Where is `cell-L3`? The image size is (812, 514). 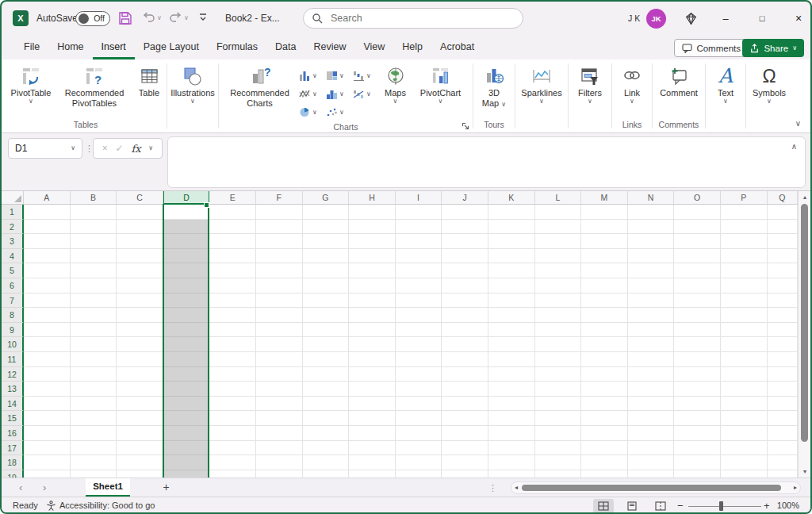 cell-L3 is located at coordinates (558, 241).